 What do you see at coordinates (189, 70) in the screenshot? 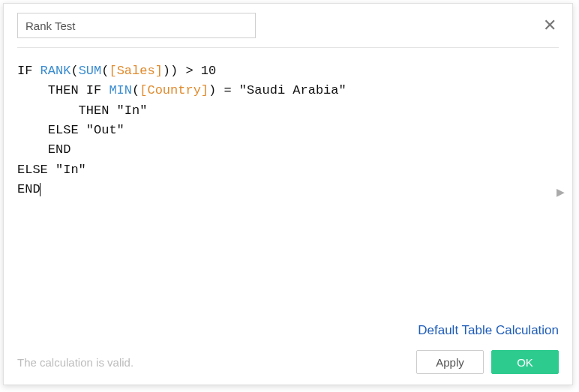
I see `formula-token: )) > 10` at bounding box center [189, 70].